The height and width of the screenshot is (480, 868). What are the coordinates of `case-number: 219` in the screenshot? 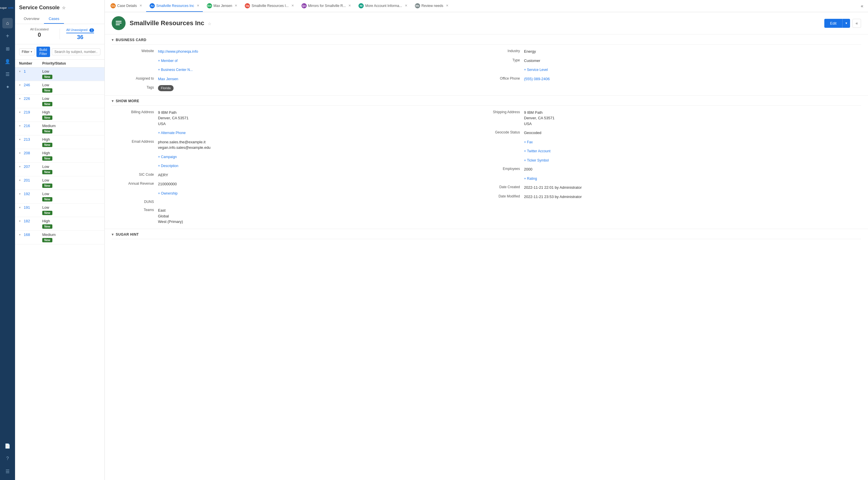 It's located at (27, 112).